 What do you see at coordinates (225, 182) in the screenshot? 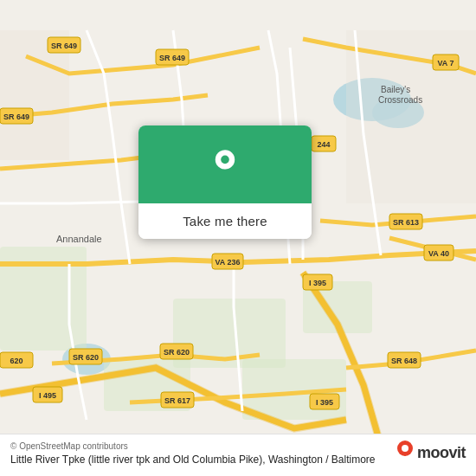
I see `popup-card: Take me there` at bounding box center [225, 182].